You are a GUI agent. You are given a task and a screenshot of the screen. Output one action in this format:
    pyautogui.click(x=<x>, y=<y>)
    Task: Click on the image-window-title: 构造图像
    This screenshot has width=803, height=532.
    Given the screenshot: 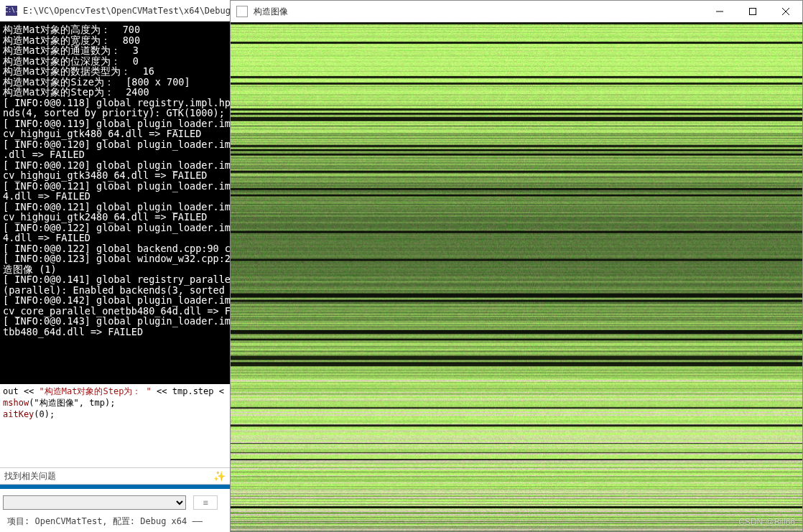 What is the action you would take?
    pyautogui.click(x=271, y=11)
    